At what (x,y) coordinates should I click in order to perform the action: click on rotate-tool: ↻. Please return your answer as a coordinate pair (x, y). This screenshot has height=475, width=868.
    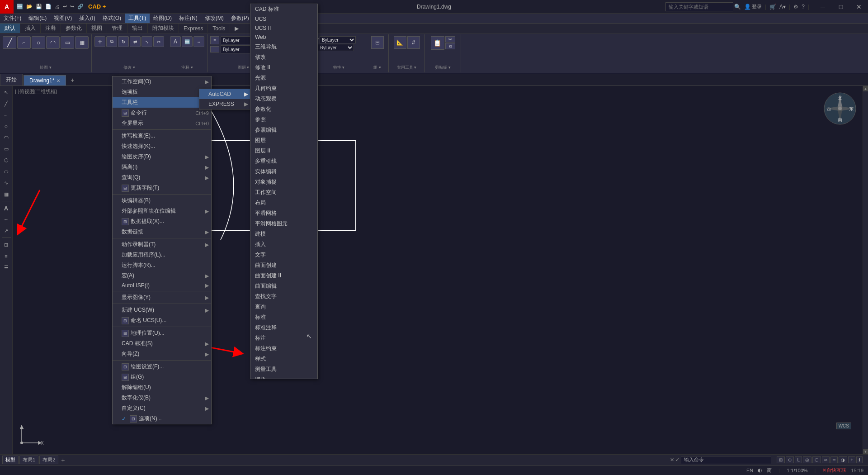
    Looking at the image, I should click on (123, 42).